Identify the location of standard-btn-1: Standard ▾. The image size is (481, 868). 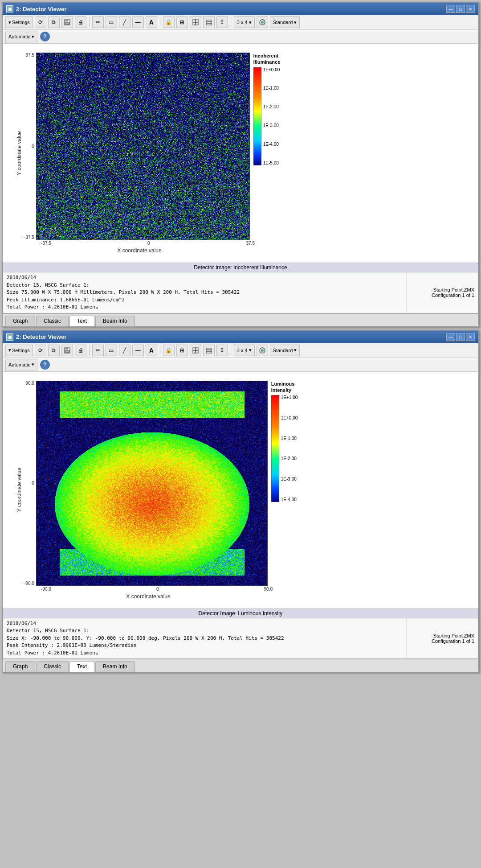
(285, 22).